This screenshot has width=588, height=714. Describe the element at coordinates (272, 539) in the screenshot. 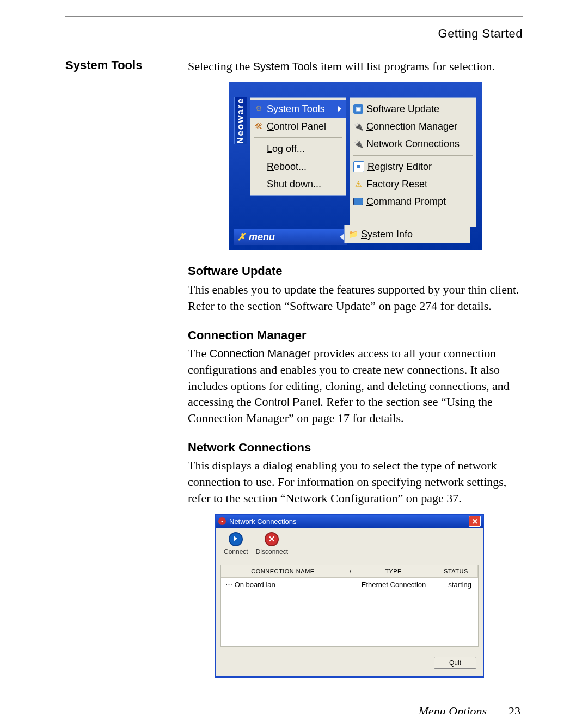

I see `stop-icon: ✕` at that location.